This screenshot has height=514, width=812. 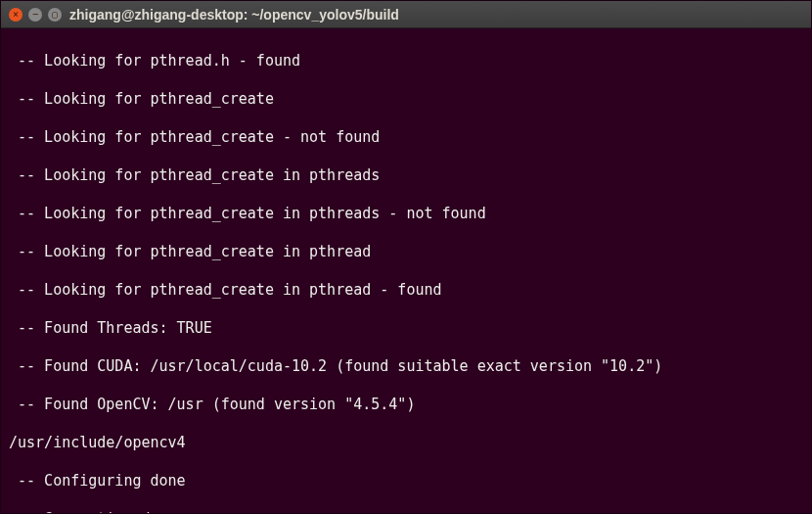 What do you see at coordinates (35, 15) in the screenshot?
I see `window-controls: × − ▢` at bounding box center [35, 15].